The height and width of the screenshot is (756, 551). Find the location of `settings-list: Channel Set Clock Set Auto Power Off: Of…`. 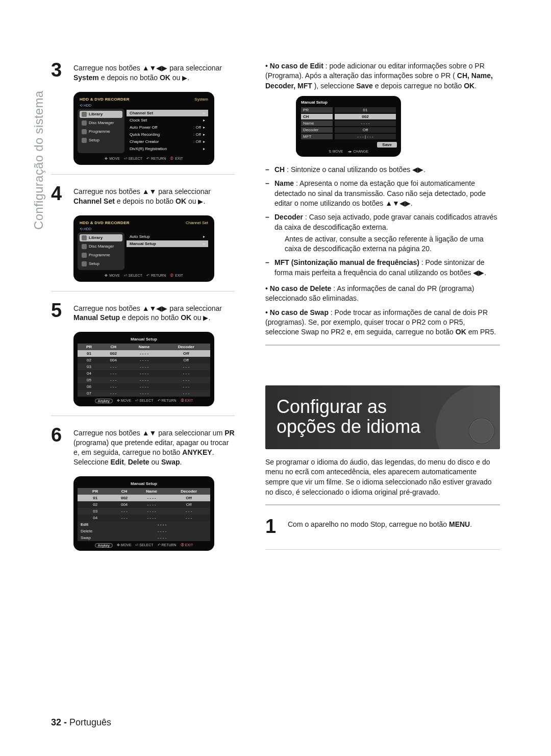

settings-list: Channel Set Clock Set Auto Power Off: Of… is located at coordinates (167, 131).